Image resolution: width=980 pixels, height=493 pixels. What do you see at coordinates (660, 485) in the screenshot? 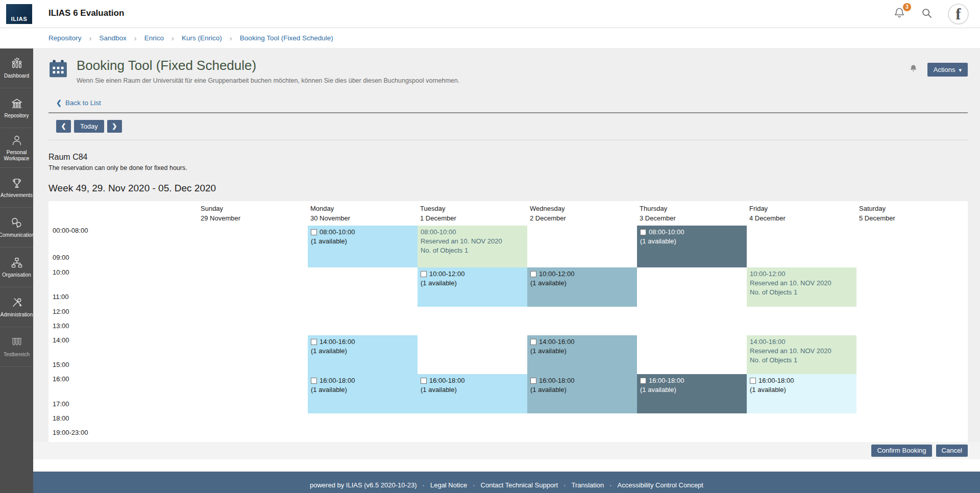
I see `footer-link-accessibility-control-concept: Accessibility Control Concept` at bounding box center [660, 485].